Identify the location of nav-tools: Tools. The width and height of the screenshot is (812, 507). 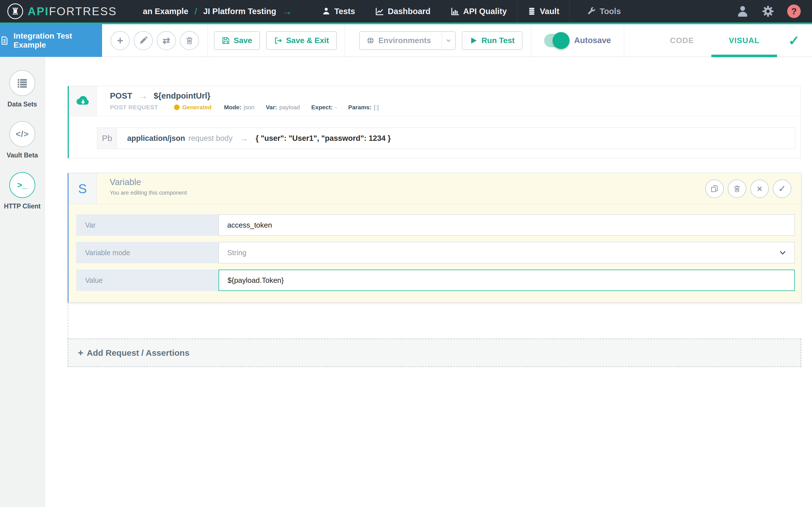
(604, 11).